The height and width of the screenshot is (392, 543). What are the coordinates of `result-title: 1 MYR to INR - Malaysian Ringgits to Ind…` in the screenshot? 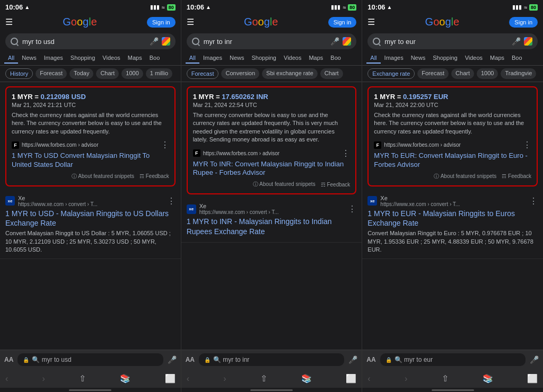 It's located at (272, 226).